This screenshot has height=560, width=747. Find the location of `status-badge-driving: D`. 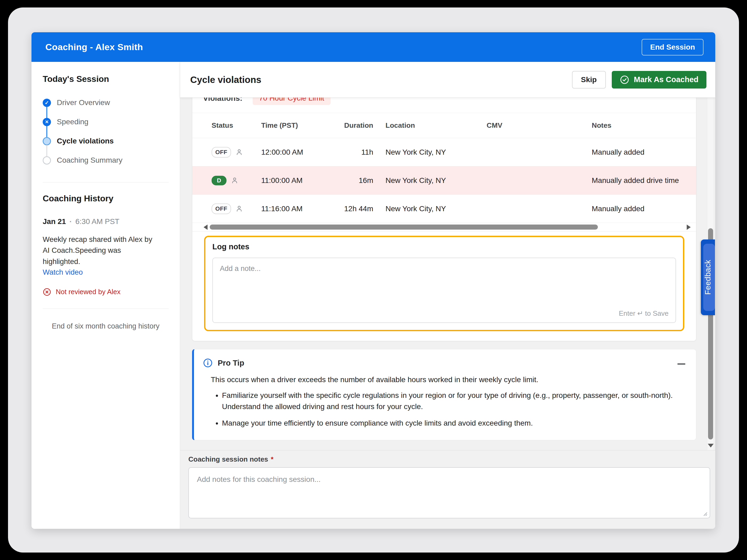

status-badge-driving: D is located at coordinates (219, 181).